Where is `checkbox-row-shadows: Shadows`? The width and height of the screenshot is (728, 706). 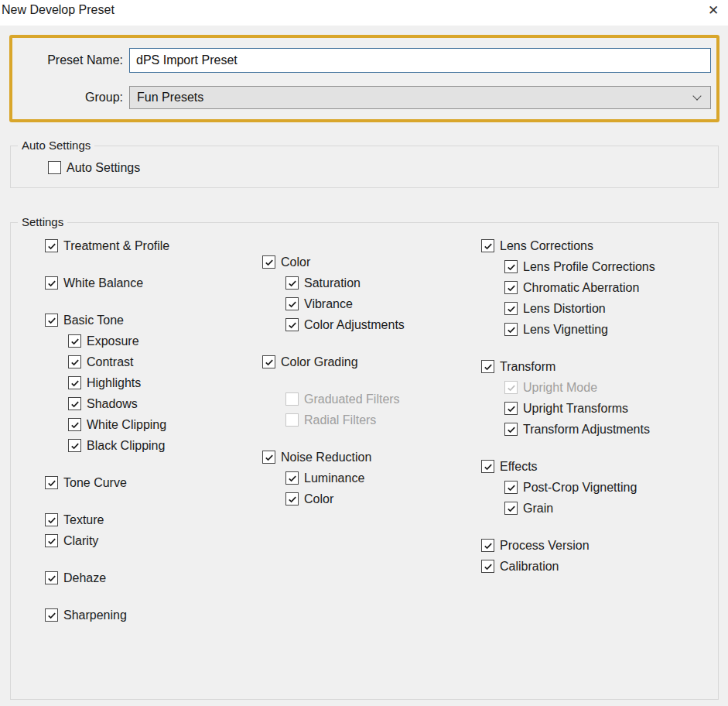 checkbox-row-shadows: Shadows is located at coordinates (170, 404).